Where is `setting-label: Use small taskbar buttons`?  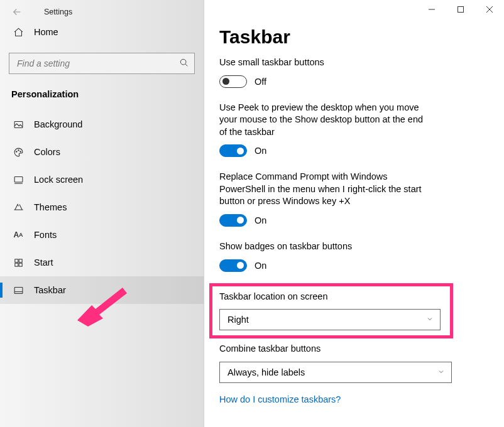
setting-label: Use small taskbar buttons is located at coordinates (323, 63).